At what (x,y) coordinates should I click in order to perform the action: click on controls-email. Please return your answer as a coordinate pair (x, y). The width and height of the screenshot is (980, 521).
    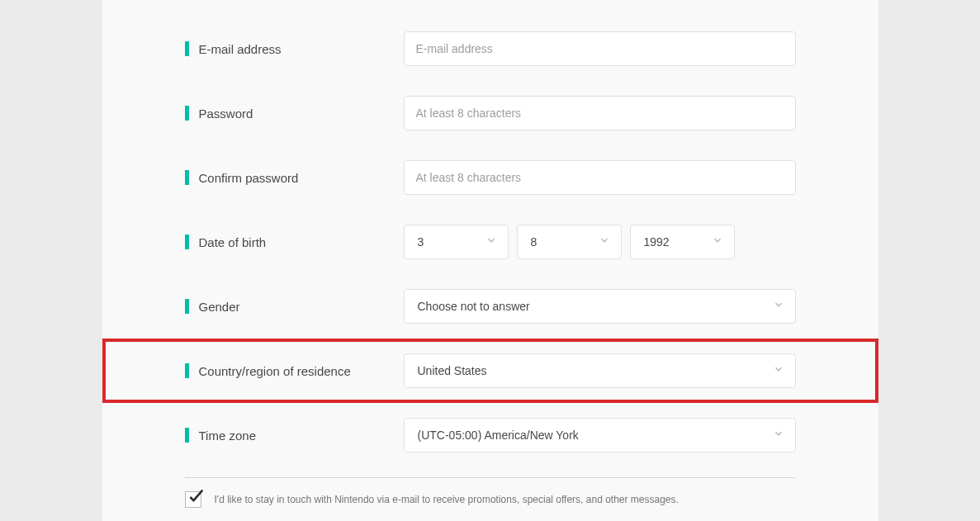
    Looking at the image, I should click on (599, 49).